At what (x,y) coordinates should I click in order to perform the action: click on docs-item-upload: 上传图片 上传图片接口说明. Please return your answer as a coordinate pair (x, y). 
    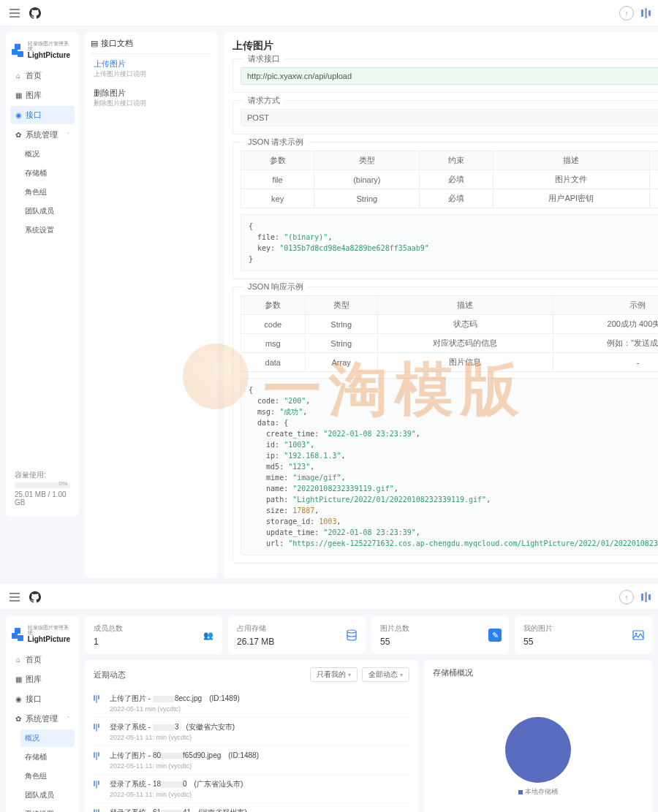
    Looking at the image, I should click on (151, 69).